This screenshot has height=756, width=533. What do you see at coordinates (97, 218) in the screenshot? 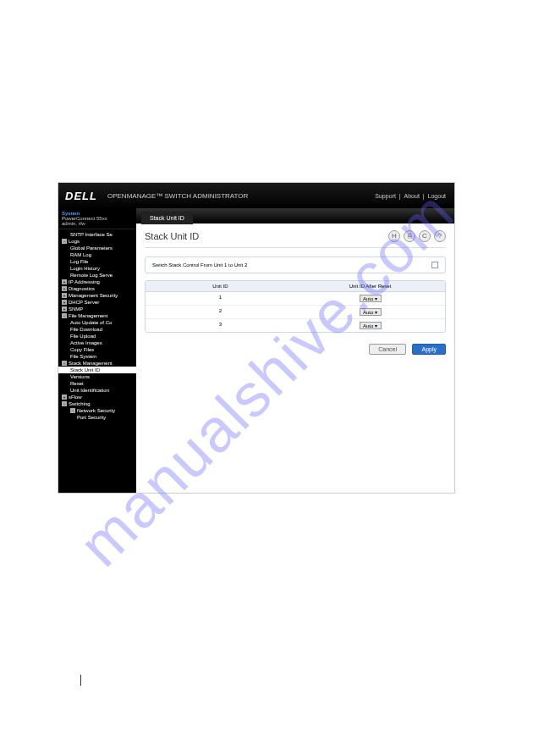
I see `sidebar-header: System PowerConnect 55xx admin, r/w` at bounding box center [97, 218].